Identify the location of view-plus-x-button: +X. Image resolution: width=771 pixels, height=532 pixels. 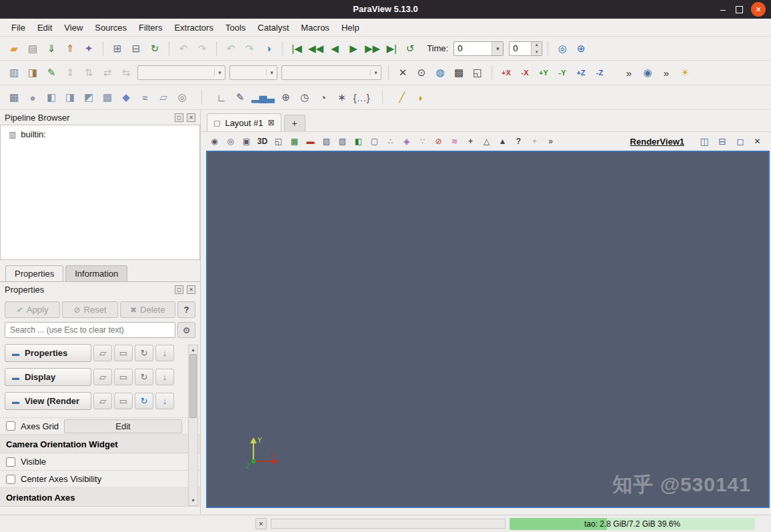
(506, 73).